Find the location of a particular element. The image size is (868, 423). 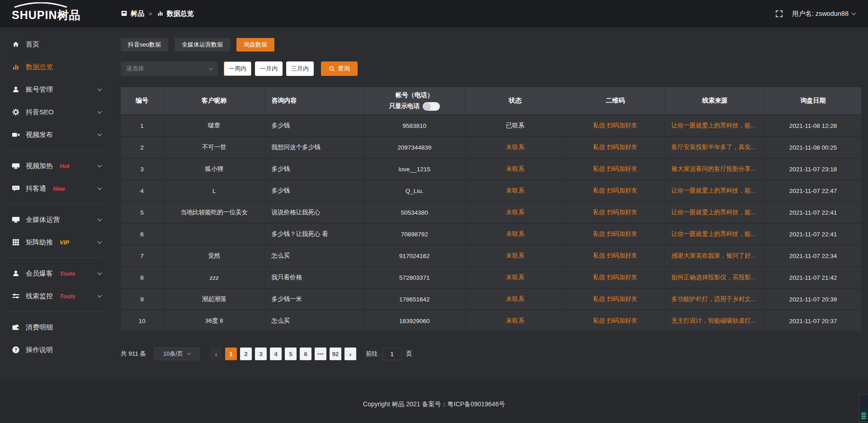

table-row: 7觉然怎么买917024162未联系私信 扫码加好友感谢大家喜欢我家，被问了好.… is located at coordinates (491, 256).